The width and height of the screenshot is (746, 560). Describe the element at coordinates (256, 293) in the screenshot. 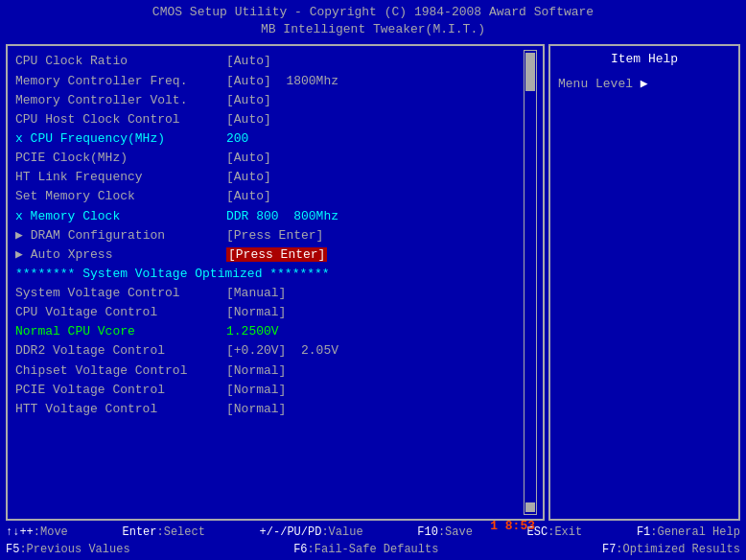

I see `row-value: [Manual]` at that location.